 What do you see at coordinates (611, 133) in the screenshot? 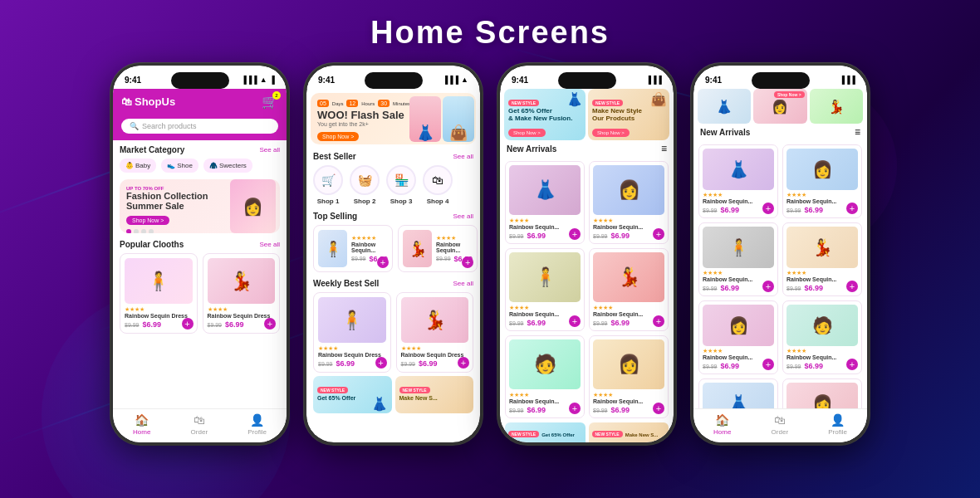
I see `phone3-banner-right-btn: Shop Now >` at bounding box center [611, 133].